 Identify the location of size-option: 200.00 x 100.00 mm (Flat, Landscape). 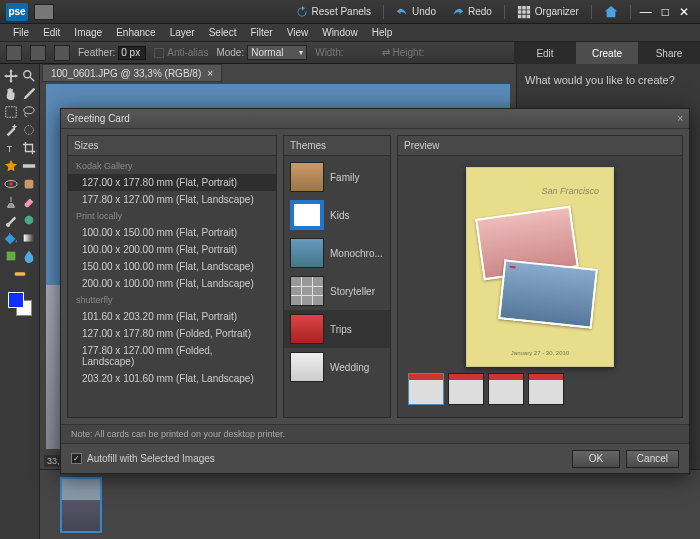
(172, 284).